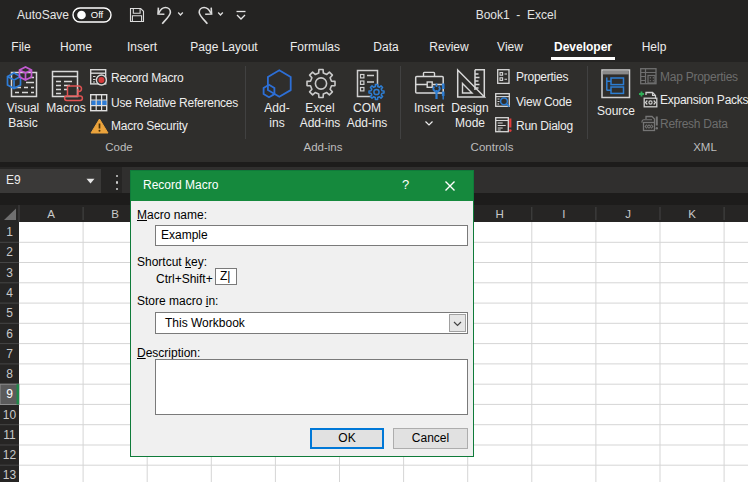 The height and width of the screenshot is (482, 748). Describe the element at coordinates (10, 313) in the screenshot. I see `svg-text: 5` at that location.